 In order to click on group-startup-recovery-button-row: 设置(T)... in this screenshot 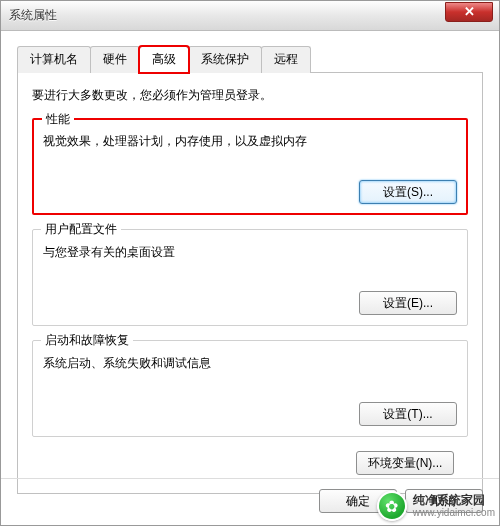, I will do `click(250, 414)`.